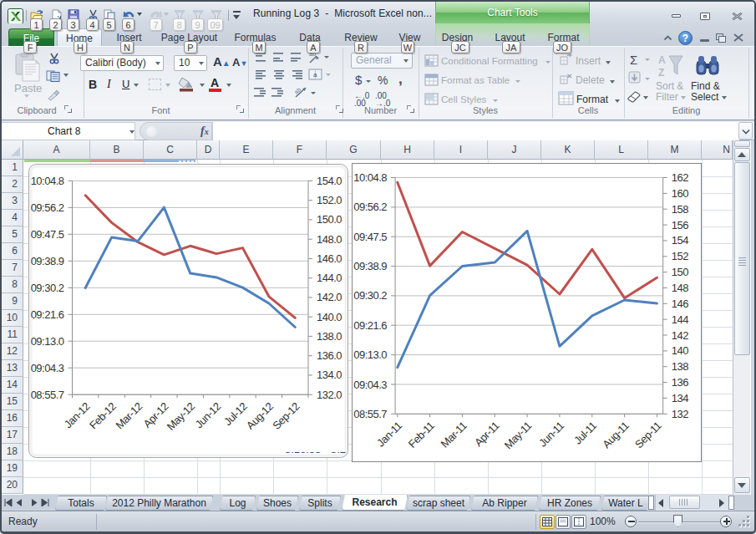 This screenshot has width=756, height=534. Describe the element at coordinates (680, 336) in the screenshot. I see `svg-text: 142` at that location.